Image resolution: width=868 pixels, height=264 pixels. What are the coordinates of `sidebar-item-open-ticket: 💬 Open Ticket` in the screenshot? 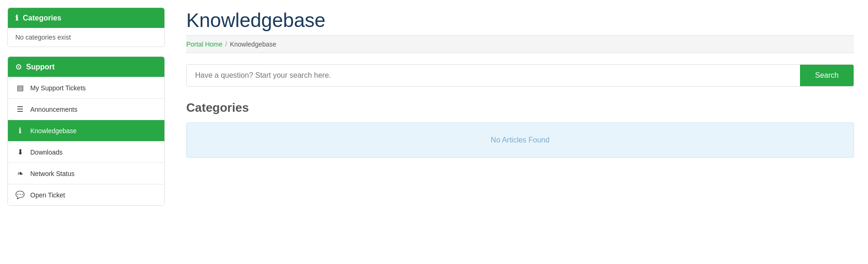 It's located at (86, 195).